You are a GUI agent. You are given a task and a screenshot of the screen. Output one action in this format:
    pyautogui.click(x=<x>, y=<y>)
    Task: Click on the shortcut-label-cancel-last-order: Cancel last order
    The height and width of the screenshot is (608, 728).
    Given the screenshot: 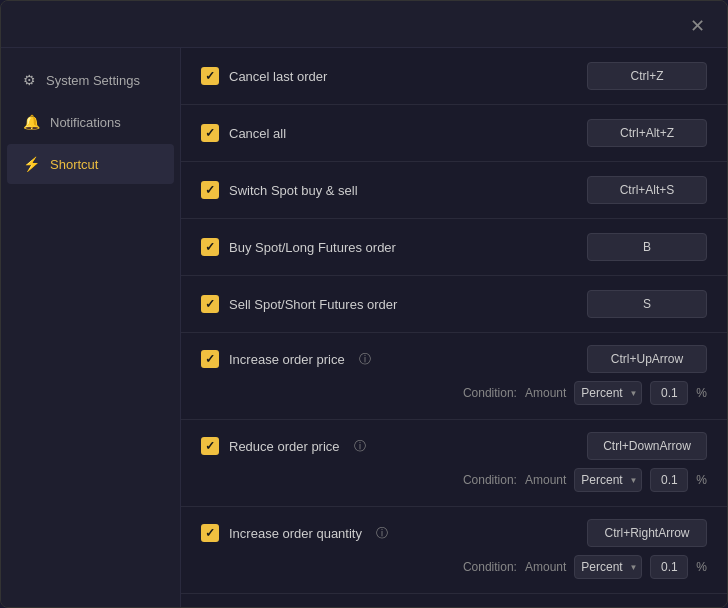 What is the action you would take?
    pyautogui.click(x=278, y=76)
    